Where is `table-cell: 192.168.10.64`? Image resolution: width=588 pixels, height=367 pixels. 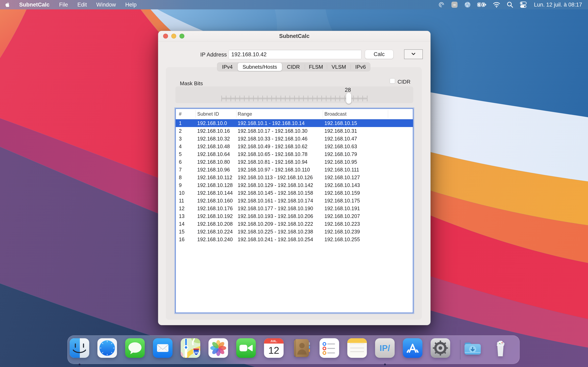 table-cell: 192.168.10.64 is located at coordinates (214, 154).